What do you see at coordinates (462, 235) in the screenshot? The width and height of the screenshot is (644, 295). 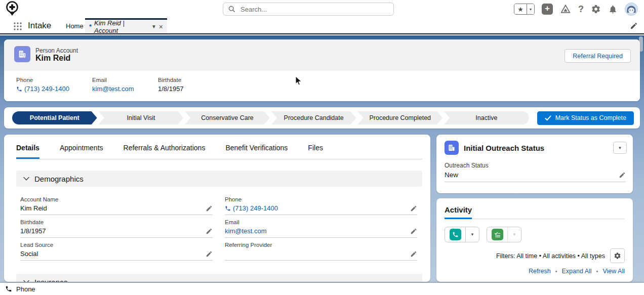 I see `log-a-call-button-group: ▼` at bounding box center [462, 235].